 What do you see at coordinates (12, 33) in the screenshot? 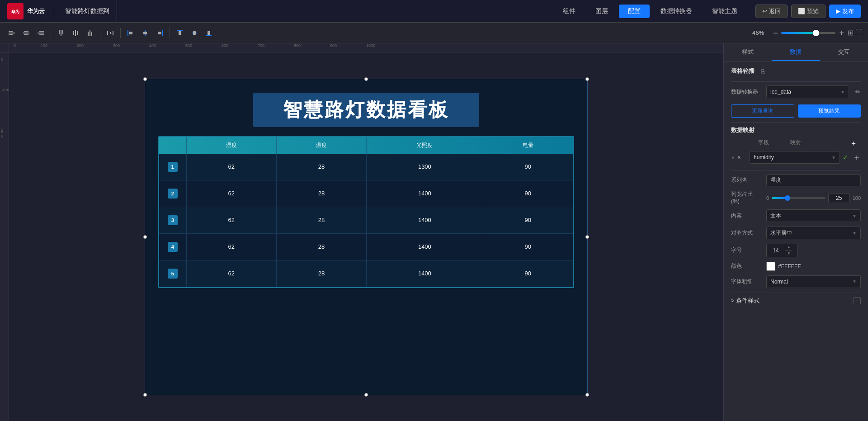
I see `align-left-icon` at bounding box center [12, 33].